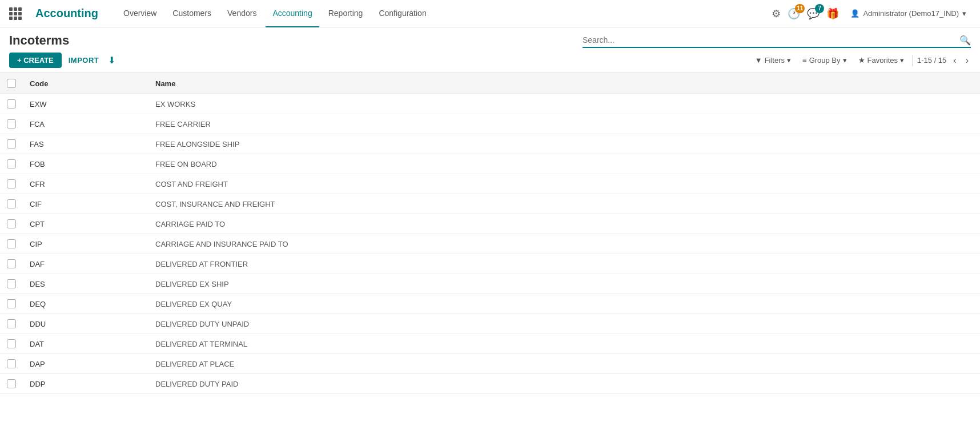 The image size is (980, 426). I want to click on nav-overview: Overview, so click(140, 14).